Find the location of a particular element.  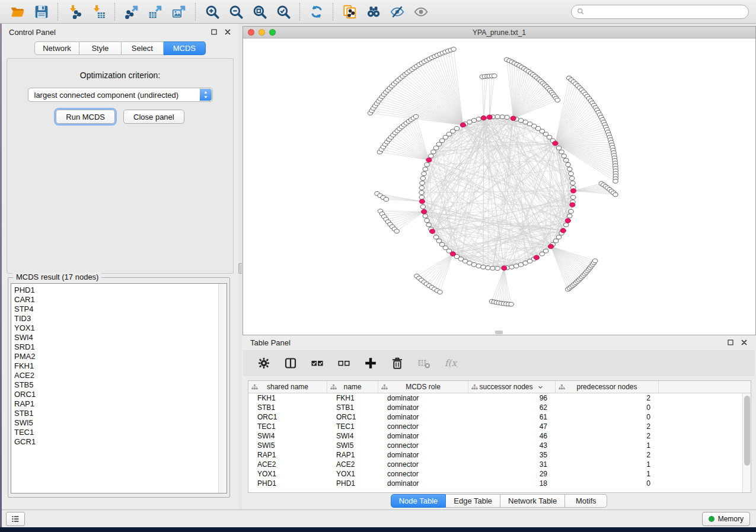

toggle-graphics-details-button is located at coordinates (397, 12).